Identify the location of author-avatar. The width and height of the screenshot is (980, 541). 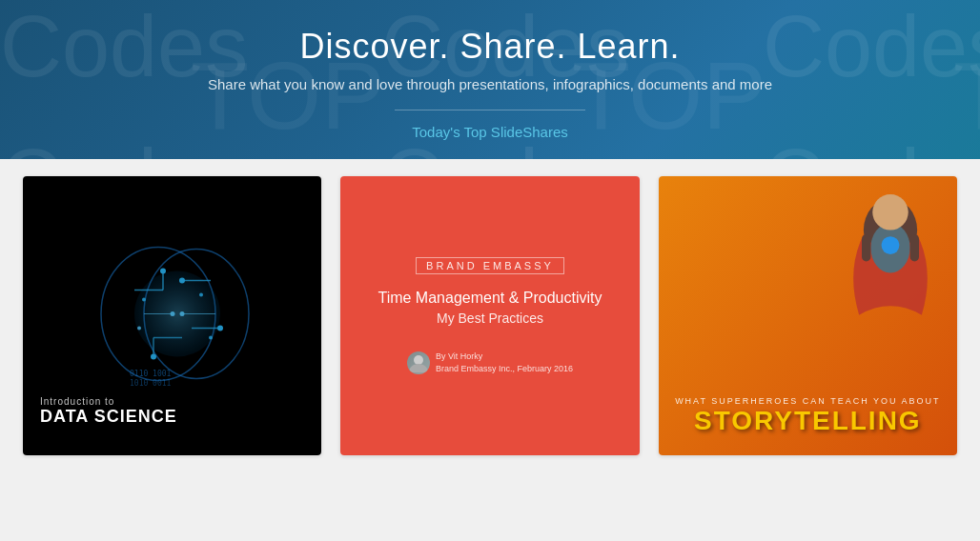
(419, 363).